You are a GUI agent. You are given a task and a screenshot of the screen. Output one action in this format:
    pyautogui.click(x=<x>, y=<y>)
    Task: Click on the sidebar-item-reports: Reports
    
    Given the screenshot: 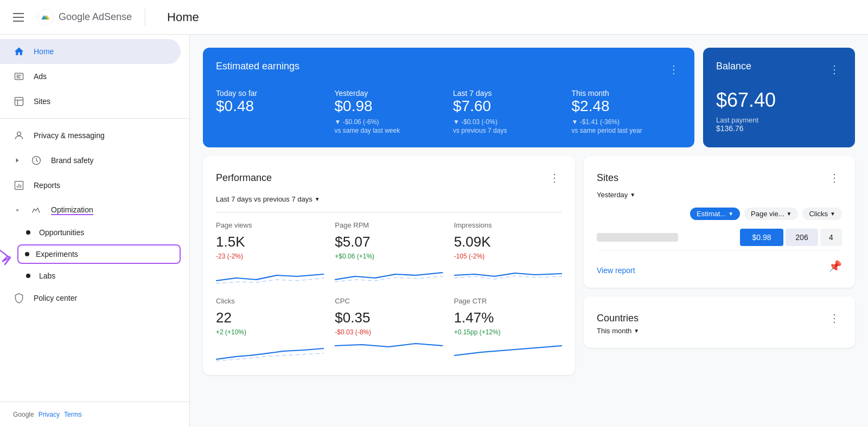 What is the action you would take?
    pyautogui.click(x=90, y=185)
    